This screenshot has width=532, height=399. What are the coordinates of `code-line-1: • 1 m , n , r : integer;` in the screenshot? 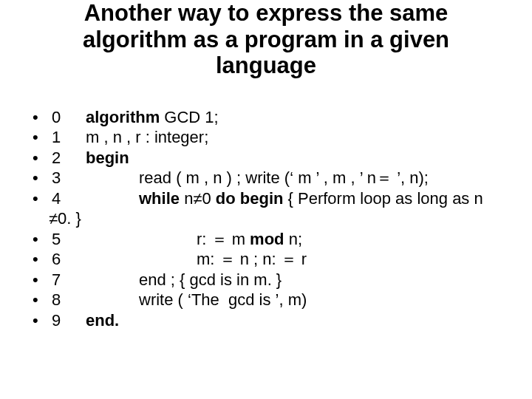 It's located at (266, 137).